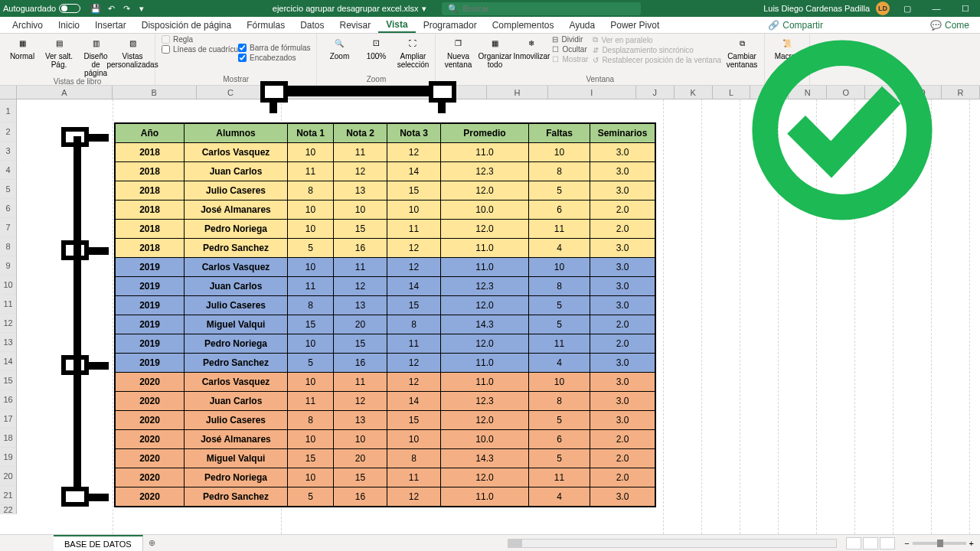  I want to click on split-button: ⊟ Dividir, so click(570, 40).